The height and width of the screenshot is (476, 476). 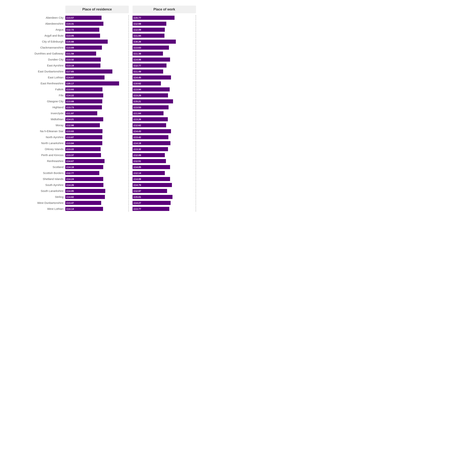 What do you see at coordinates (137, 18) in the screenshot?
I see `work-value: £15.77` at bounding box center [137, 18].